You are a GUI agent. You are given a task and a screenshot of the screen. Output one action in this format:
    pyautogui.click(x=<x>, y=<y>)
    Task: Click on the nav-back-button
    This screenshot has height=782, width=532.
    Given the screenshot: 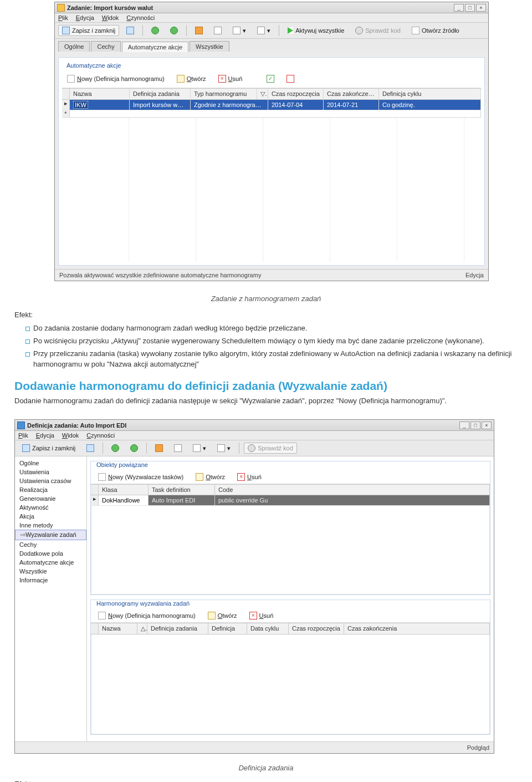 What is the action you would take?
    pyautogui.click(x=155, y=31)
    